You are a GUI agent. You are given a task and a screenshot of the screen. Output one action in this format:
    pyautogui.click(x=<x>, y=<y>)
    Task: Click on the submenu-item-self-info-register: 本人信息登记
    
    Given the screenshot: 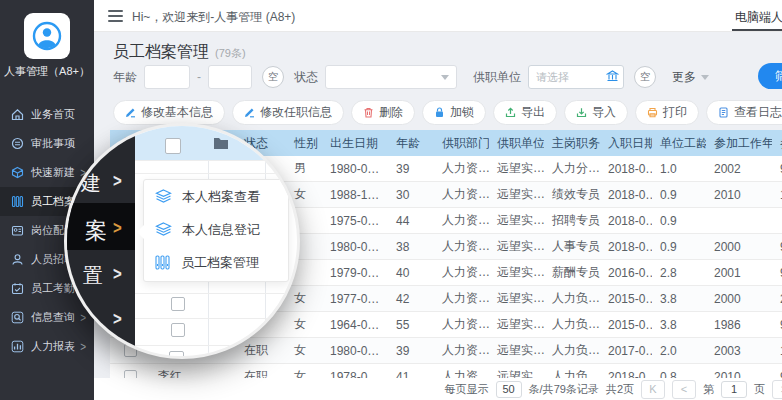 What is the action you would take?
    pyautogui.click(x=216, y=230)
    